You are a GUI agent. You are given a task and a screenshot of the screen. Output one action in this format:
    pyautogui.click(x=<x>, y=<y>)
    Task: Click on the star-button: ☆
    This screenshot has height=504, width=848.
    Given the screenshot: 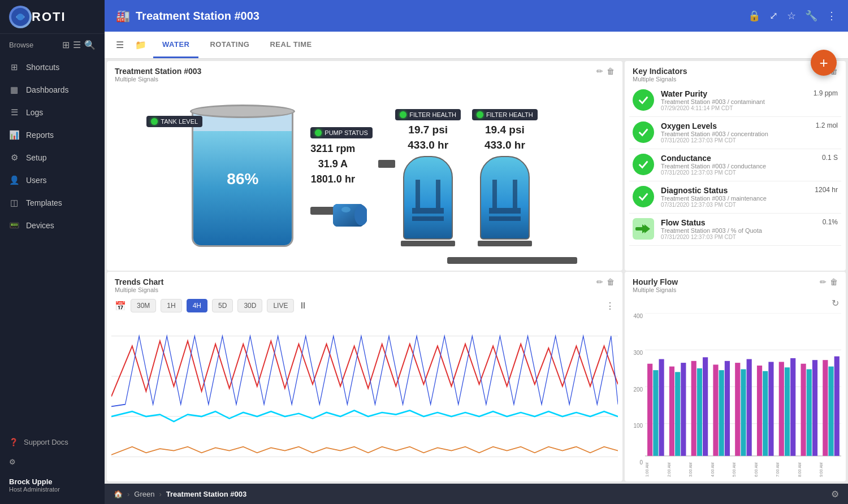 What is the action you would take?
    pyautogui.click(x=791, y=16)
    